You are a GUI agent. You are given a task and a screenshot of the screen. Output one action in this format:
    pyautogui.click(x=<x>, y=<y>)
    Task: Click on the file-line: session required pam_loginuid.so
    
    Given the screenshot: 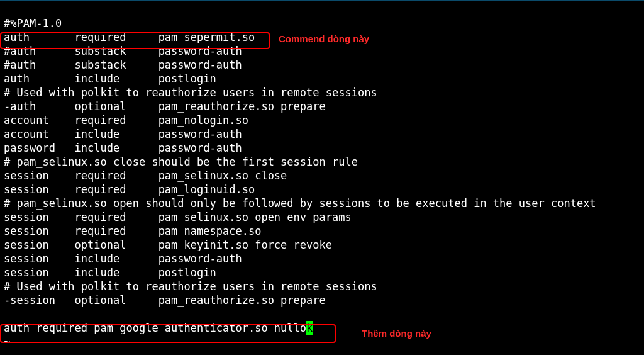 What is the action you would take?
    pyautogui.click(x=130, y=189)
    